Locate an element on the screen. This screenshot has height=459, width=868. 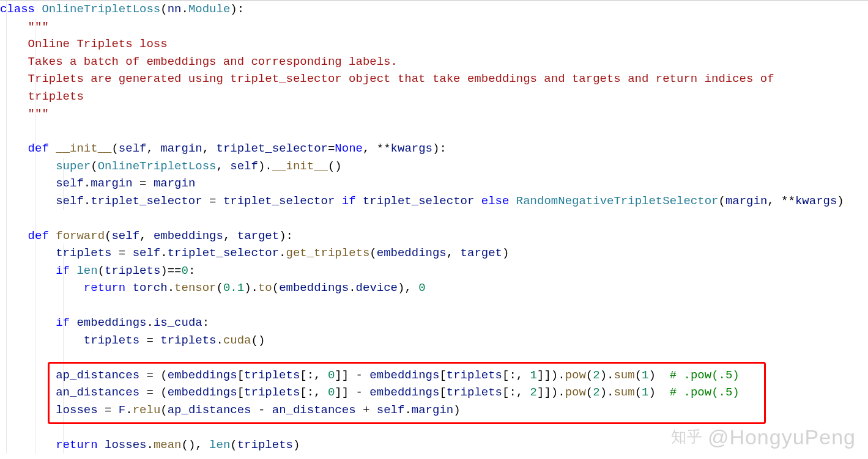
code-line: self.margin = margin is located at coordinates (434, 183).